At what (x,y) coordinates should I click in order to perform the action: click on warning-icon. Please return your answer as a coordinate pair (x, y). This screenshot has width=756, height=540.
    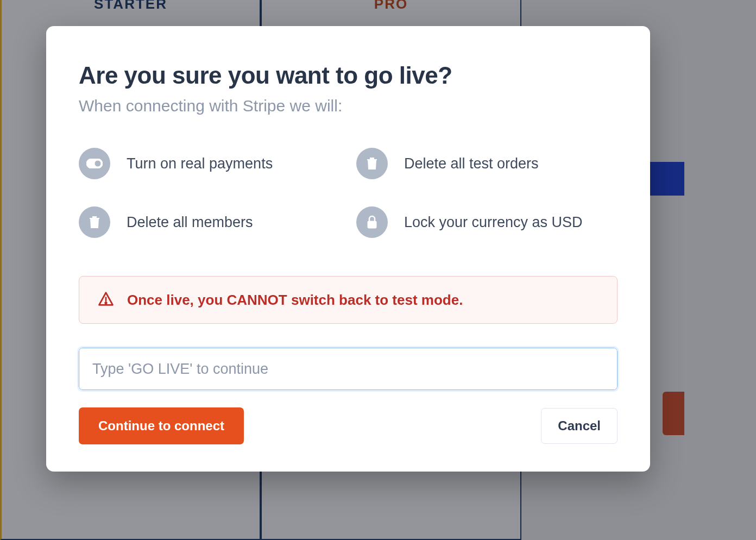
    Looking at the image, I should click on (106, 300).